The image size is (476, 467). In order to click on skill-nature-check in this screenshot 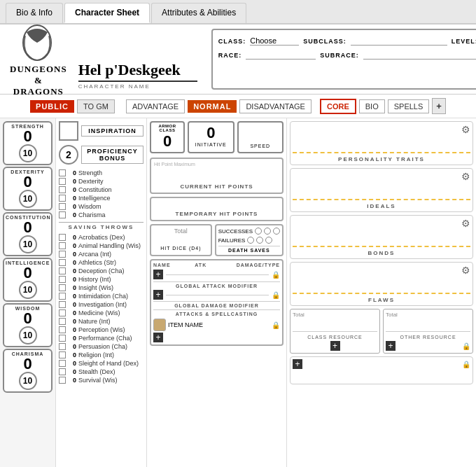, I will do `click(62, 321)`.